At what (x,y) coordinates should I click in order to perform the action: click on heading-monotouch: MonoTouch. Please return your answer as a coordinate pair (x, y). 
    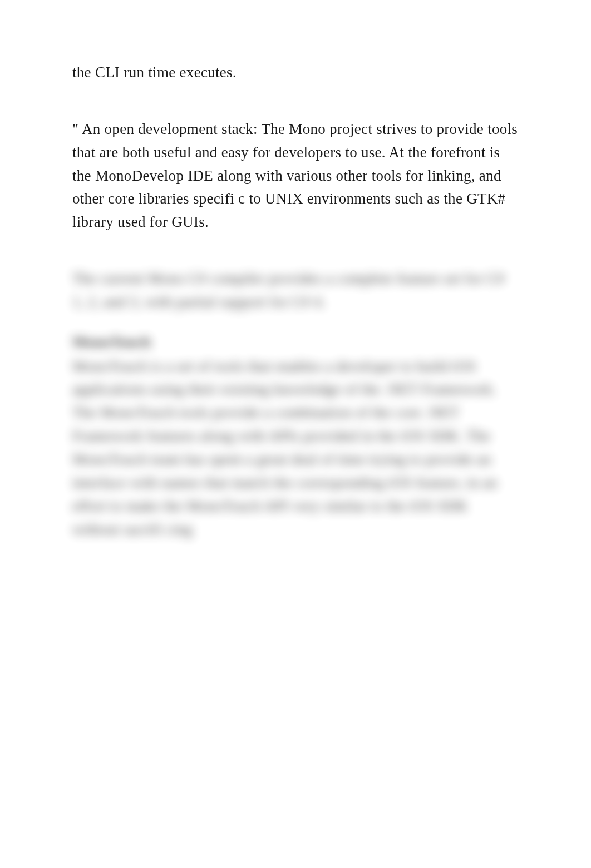
    Looking at the image, I should click on (296, 343).